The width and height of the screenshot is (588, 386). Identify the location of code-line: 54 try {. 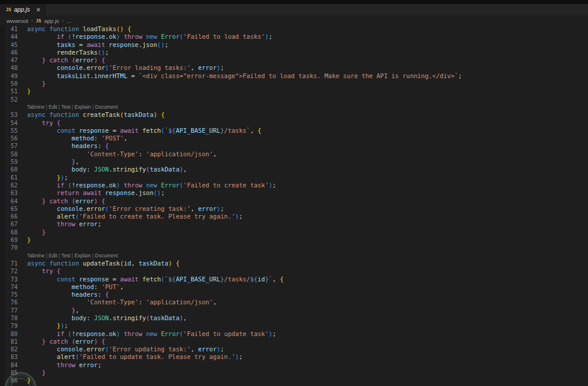
(294, 123).